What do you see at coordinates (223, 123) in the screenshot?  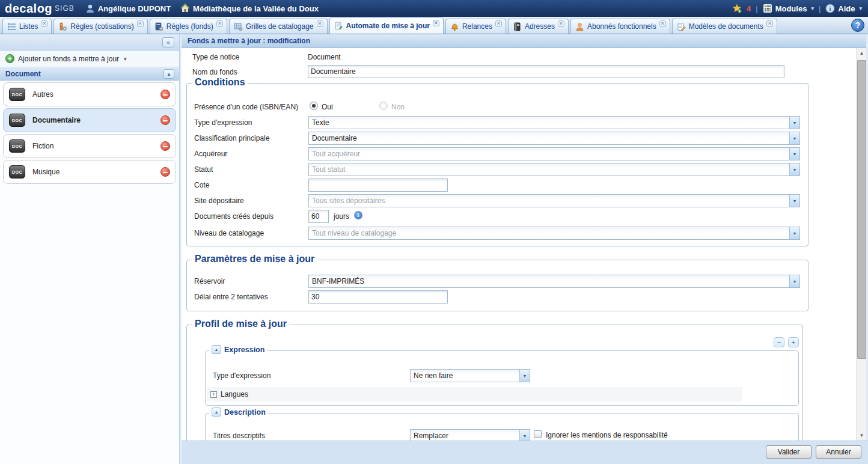 I see `type-expression-label: Type d'expression` at bounding box center [223, 123].